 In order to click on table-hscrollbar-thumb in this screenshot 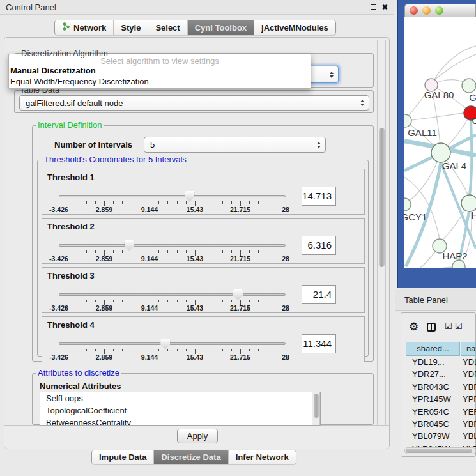, I will do `click(439, 451)`.